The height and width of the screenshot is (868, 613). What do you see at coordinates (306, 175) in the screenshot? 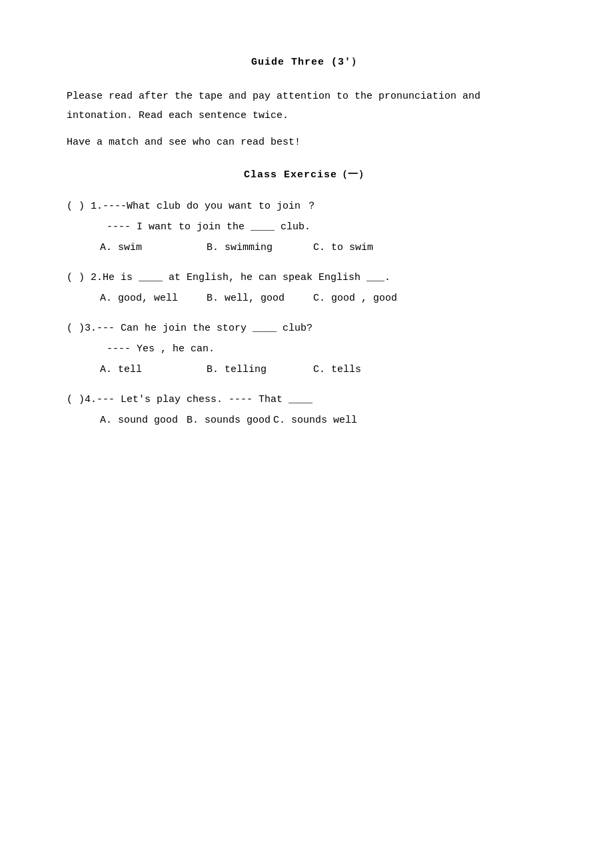
I see `section-title: Class Exercise（一）` at bounding box center [306, 175].